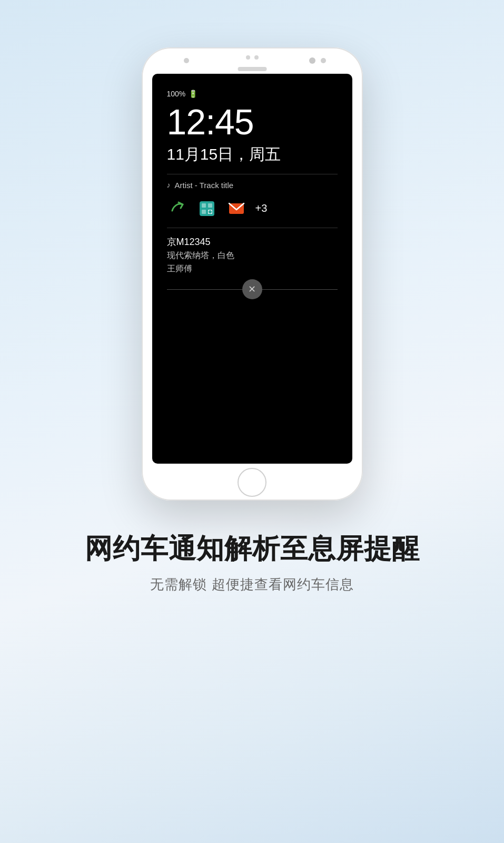 This screenshot has height=843, width=504. I want to click on sensor-dot-right, so click(323, 61).